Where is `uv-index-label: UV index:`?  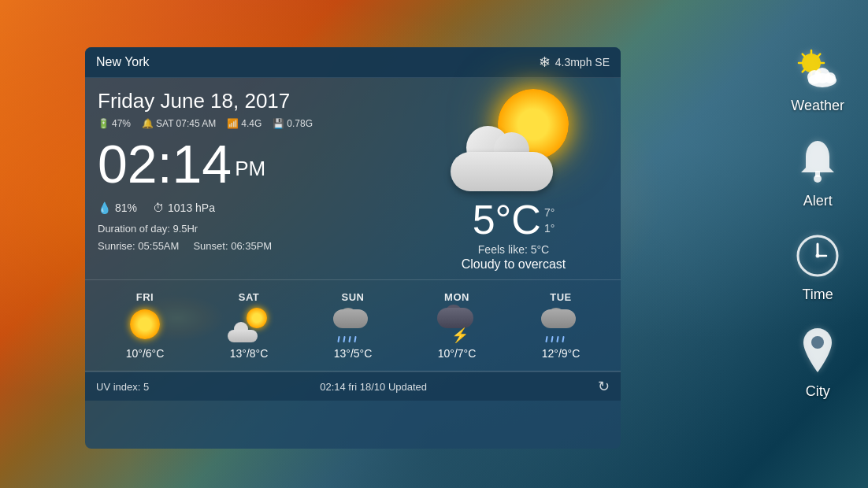 uv-index-label: UV index: is located at coordinates (118, 387).